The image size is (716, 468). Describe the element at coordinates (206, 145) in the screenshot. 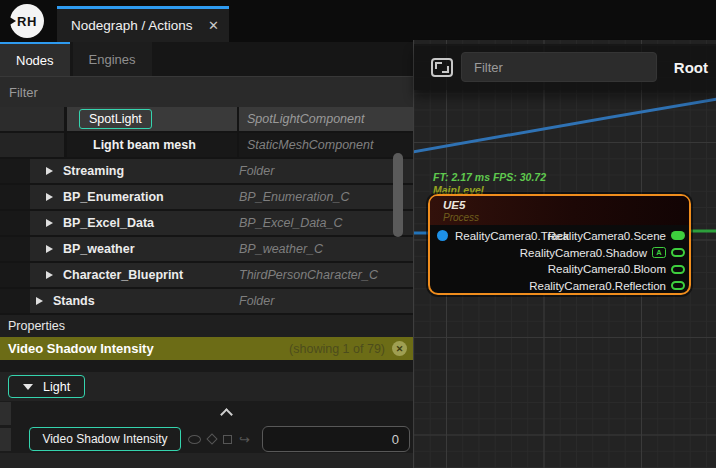

I see `tree-row-light-beam-mesh: Light beam meshStaticMeshComponent` at that location.